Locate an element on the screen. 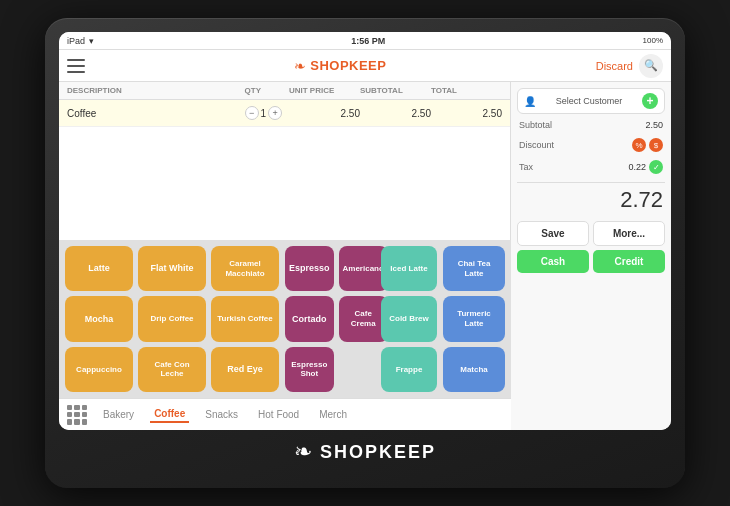  item-description: Coffee is located at coordinates (156, 114).